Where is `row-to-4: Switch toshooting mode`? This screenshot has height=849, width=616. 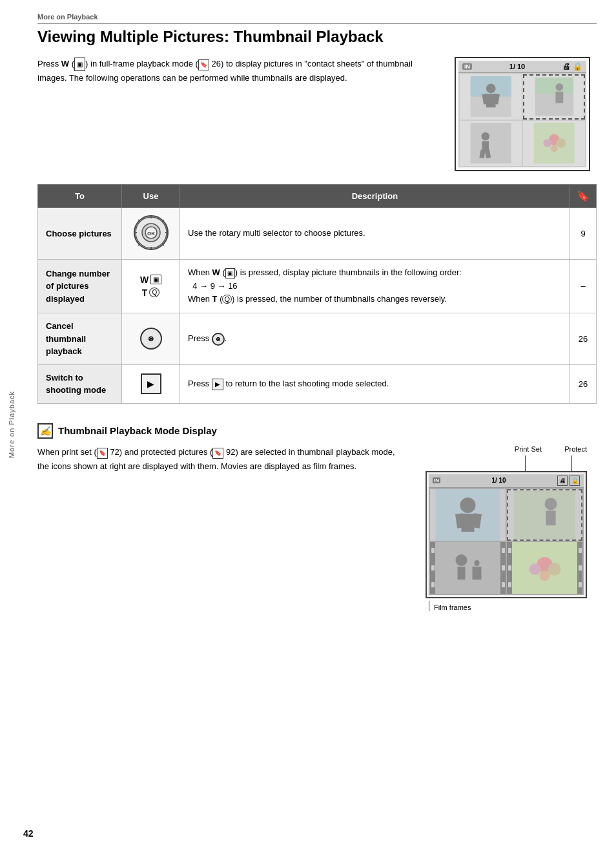
row-to-4: Switch toshooting mode is located at coordinates (80, 384).